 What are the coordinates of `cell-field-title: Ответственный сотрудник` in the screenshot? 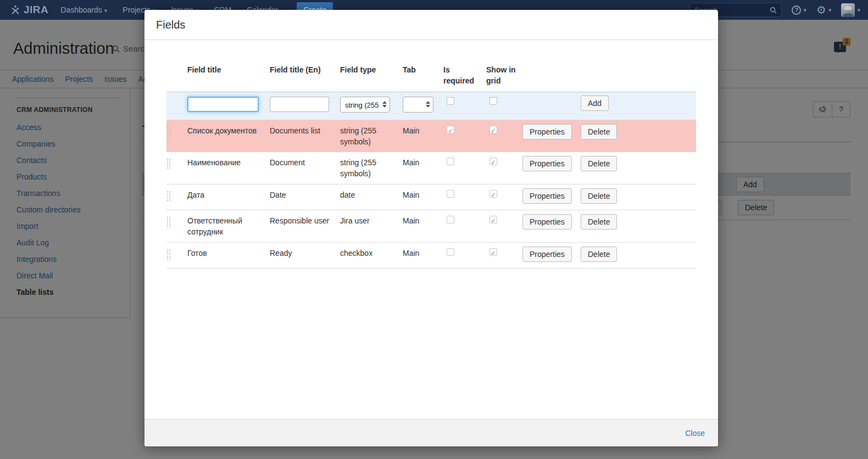 It's located at (229, 226).